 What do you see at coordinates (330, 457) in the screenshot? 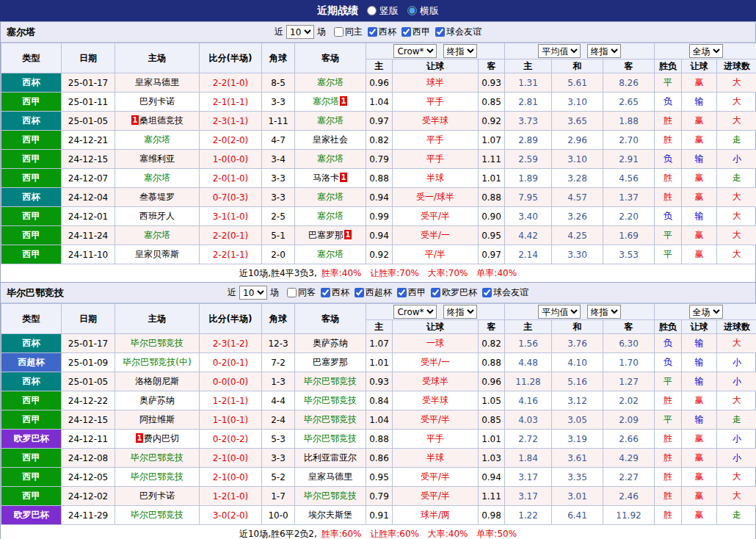
I see `team-name: 比利亚雷亚尔` at bounding box center [330, 457].